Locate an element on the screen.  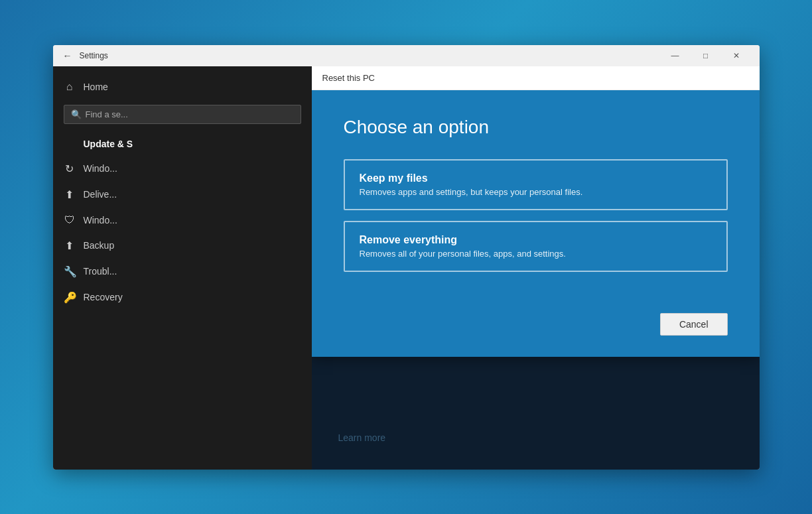
backup-icon: ⬆ is located at coordinates (70, 245).